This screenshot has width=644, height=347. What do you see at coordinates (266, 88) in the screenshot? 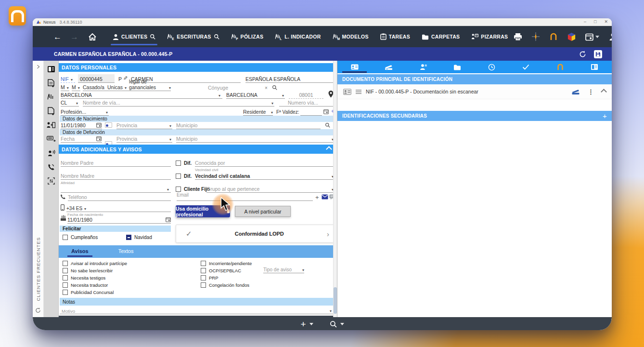
I see `clear-spouse-icon: ×` at bounding box center [266, 88].